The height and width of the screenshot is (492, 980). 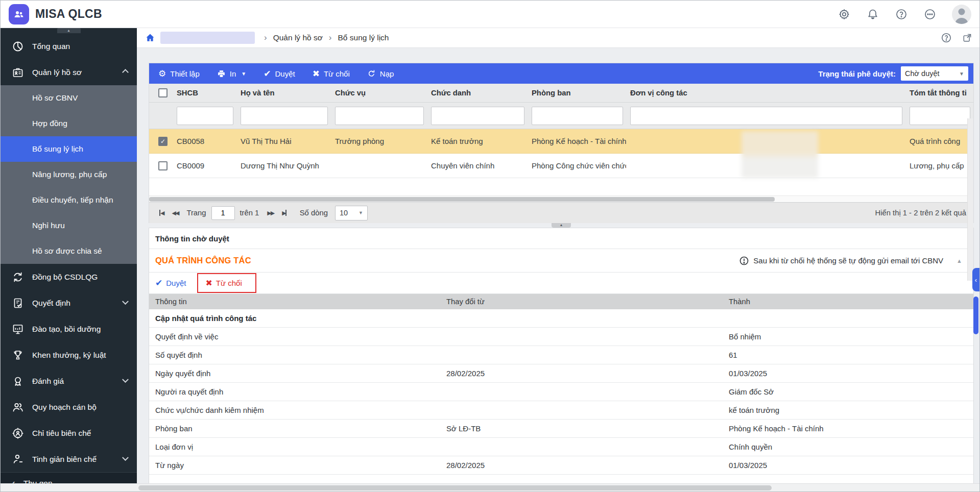 I want to click on approve-button: ✔ Duyệt, so click(x=279, y=73).